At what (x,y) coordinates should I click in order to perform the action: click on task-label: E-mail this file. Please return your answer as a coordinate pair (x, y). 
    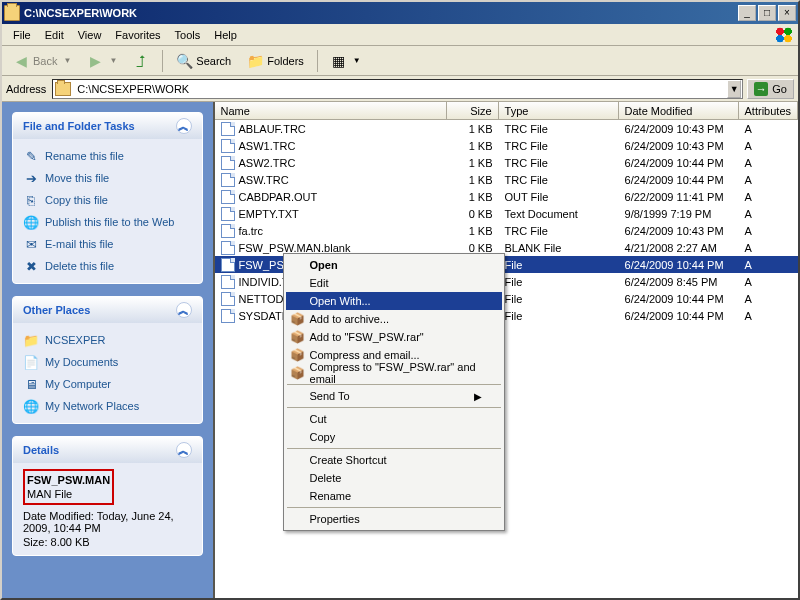
    Looking at the image, I should click on (79, 244).